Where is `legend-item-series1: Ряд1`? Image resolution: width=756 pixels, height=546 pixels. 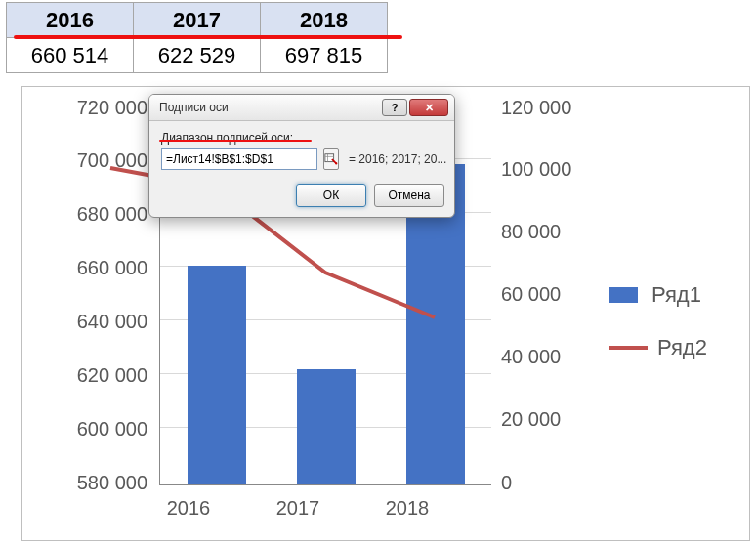
legend-item-series1: Ряд1 is located at coordinates (658, 295).